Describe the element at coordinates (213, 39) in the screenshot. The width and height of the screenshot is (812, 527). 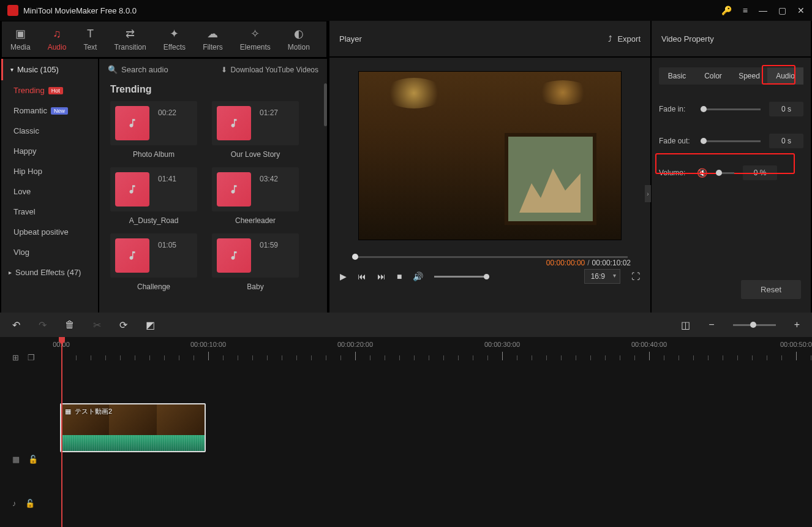
I see `tab-filters: ☁Filters` at that location.